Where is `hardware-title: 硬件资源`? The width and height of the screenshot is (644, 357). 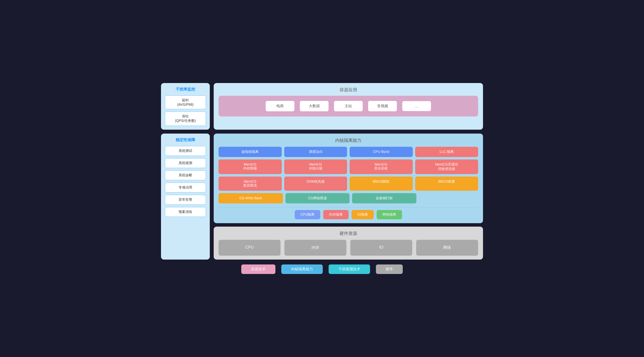
hardware-title: 硬件资源 is located at coordinates (348, 233).